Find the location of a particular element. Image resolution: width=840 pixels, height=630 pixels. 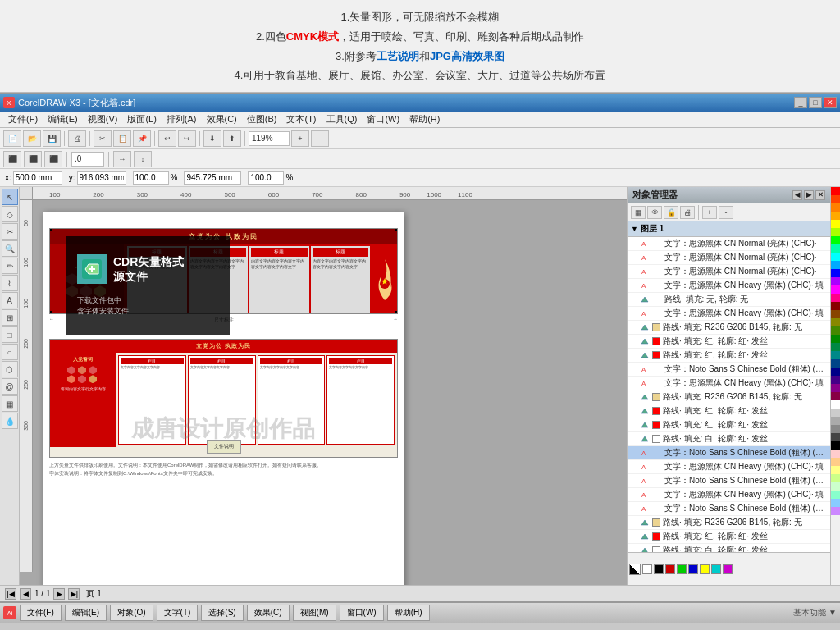

export-button: ⬆ is located at coordinates (232, 139).